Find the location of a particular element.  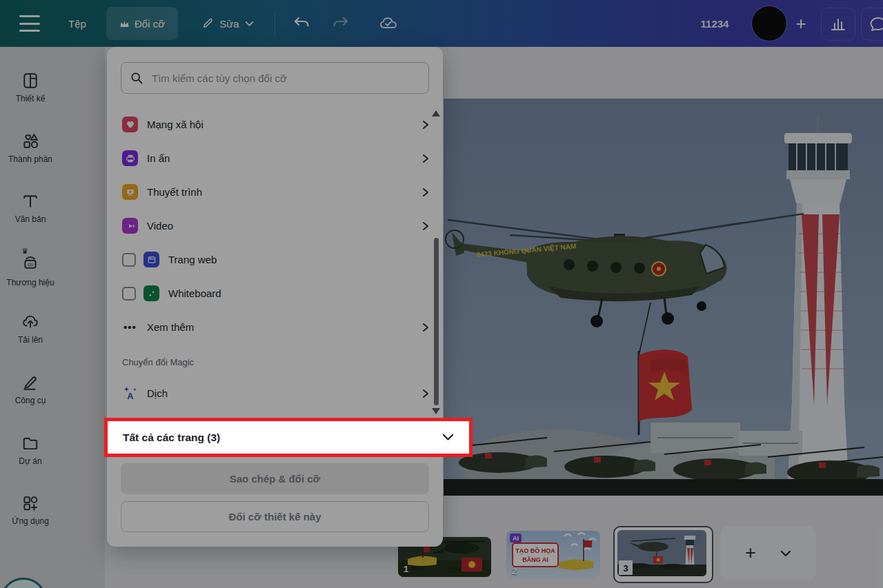

add-page-button: + is located at coordinates (768, 553).